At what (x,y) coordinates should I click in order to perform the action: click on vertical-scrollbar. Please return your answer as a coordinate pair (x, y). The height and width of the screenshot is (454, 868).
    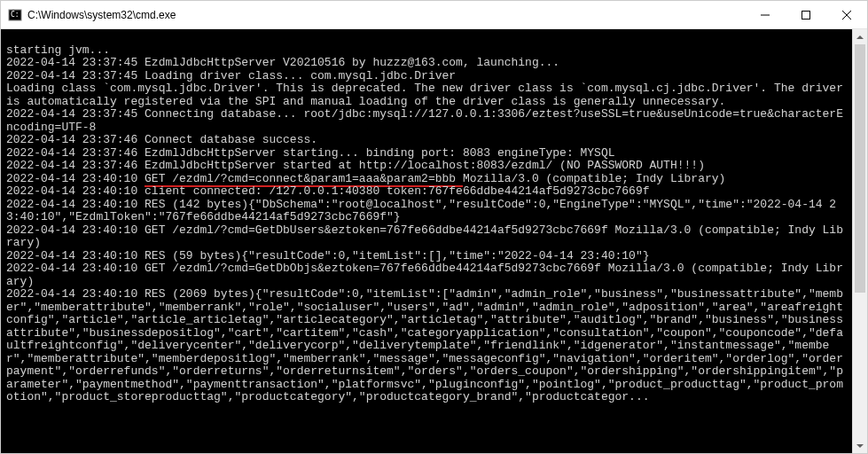
    Looking at the image, I should click on (860, 241).